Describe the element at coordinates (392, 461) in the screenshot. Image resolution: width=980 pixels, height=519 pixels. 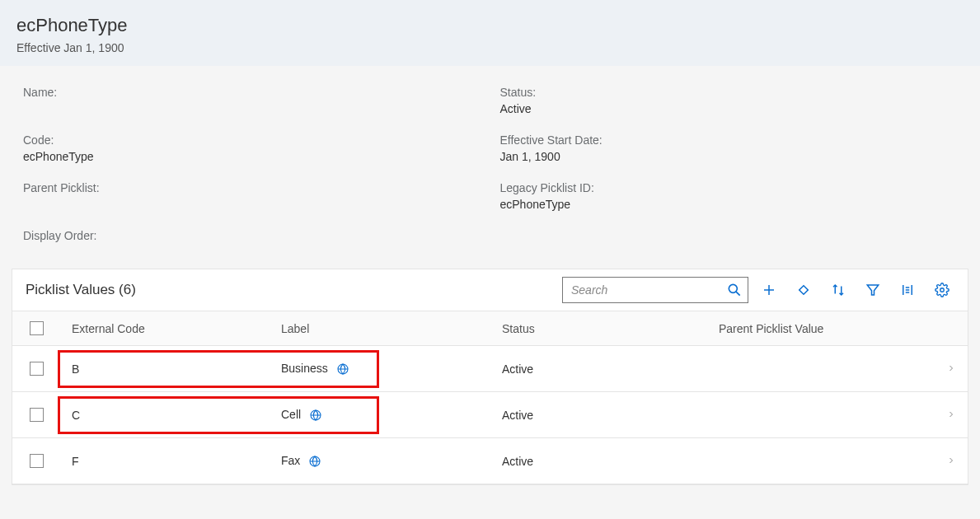
I see `cell-label: Fax` at that location.